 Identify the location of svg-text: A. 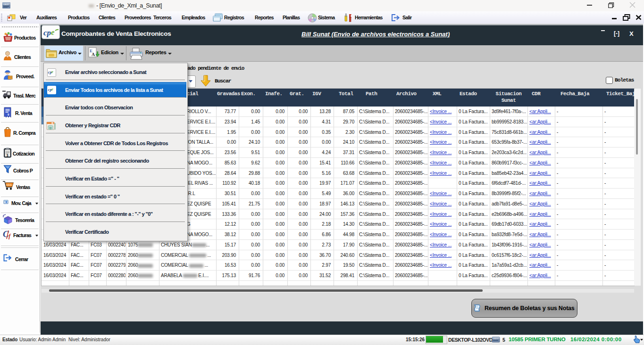
(93, 55).